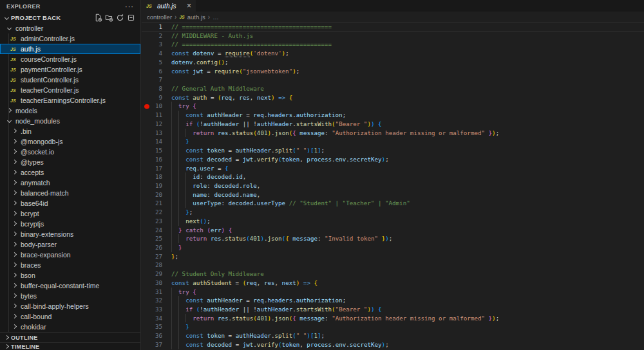 The image size is (644, 350). What do you see at coordinates (156, 98) in the screenshot?
I see `line-number: 9` at bounding box center [156, 98].